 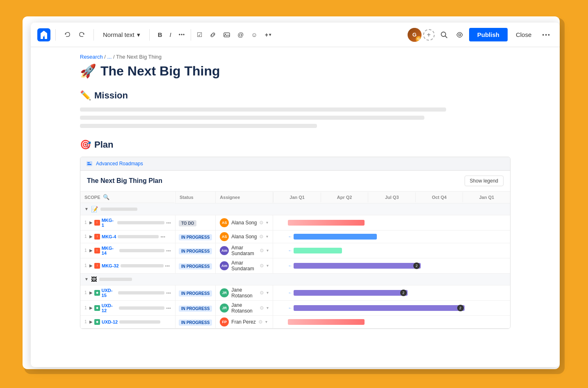 What do you see at coordinates (171, 34) in the screenshot?
I see `italic-button: I` at bounding box center [171, 34].